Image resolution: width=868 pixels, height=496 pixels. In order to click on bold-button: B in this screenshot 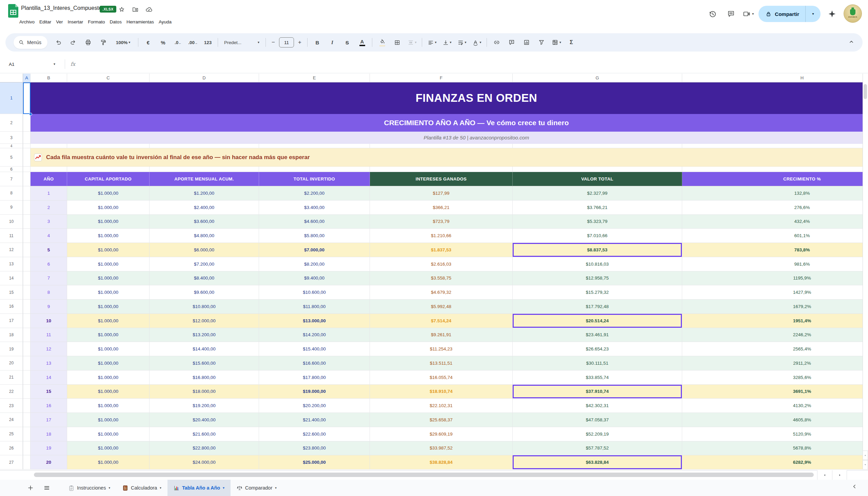, I will do `click(317, 42)`.